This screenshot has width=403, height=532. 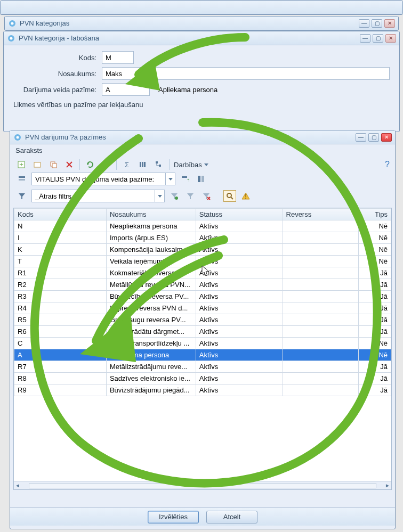 What do you see at coordinates (61, 238) in the screenshot?
I see `cell-code: I` at bounding box center [61, 238].